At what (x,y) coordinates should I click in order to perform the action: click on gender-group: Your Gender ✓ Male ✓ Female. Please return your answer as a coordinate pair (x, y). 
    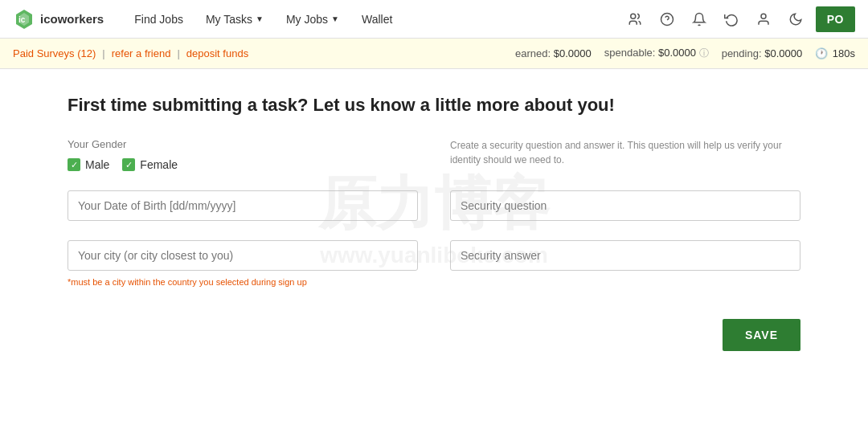
    Looking at the image, I should click on (243, 154).